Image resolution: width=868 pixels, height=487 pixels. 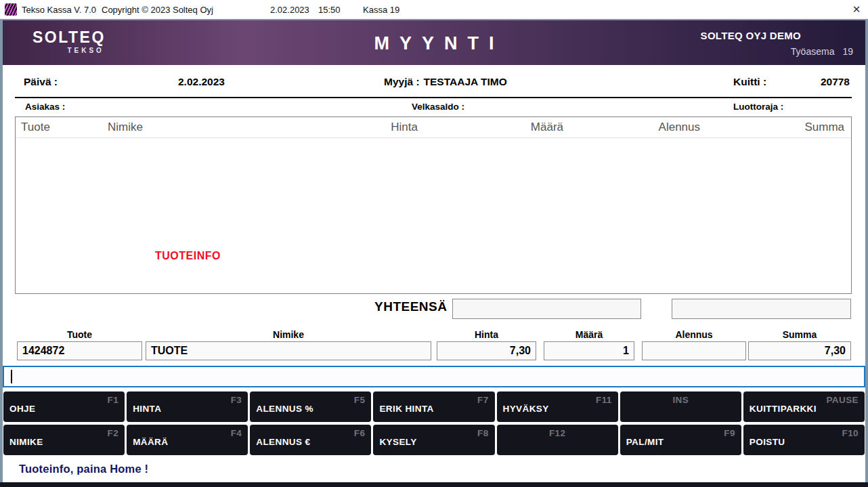 I want to click on column-header-alennus: Alennus, so click(x=680, y=127).